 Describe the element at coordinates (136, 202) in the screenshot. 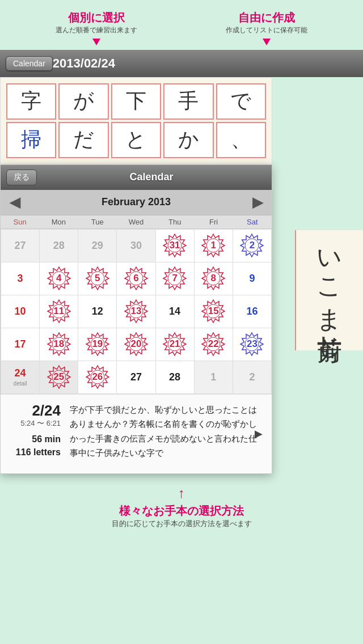

I see `month-title: February 2013` at that location.